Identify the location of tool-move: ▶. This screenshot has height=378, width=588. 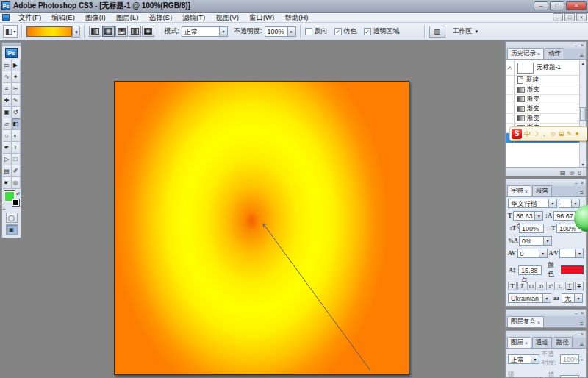
(16, 65).